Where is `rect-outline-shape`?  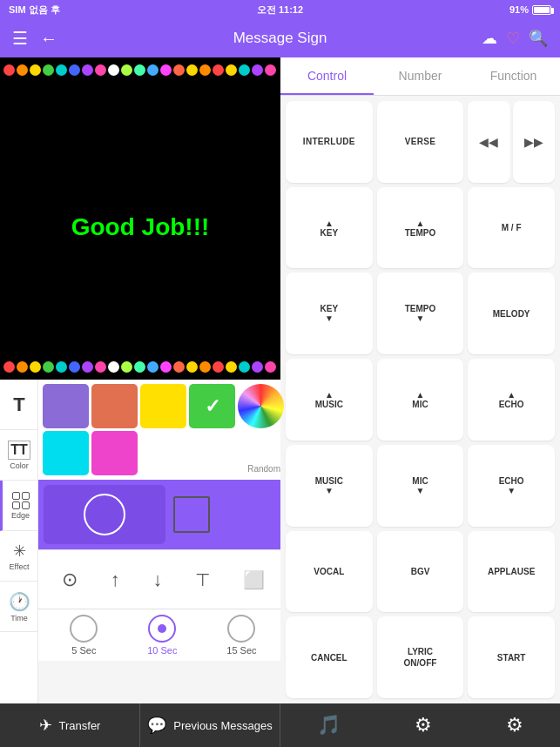
rect-outline-shape is located at coordinates (192, 515).